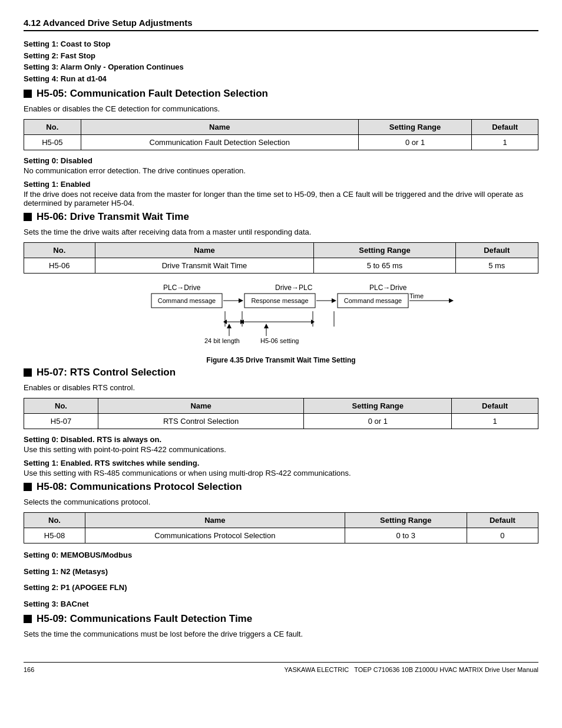  Describe the element at coordinates (495, 421) in the screenshot. I see `h507-default: 1` at that location.